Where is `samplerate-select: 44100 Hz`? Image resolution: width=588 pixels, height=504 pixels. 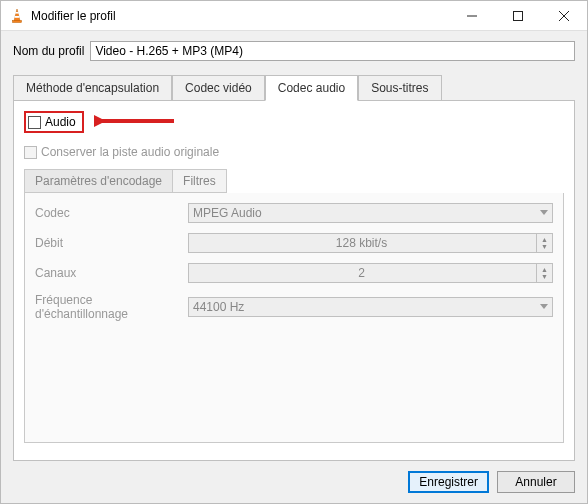
samplerate-select: 44100 Hz is located at coordinates (370, 307).